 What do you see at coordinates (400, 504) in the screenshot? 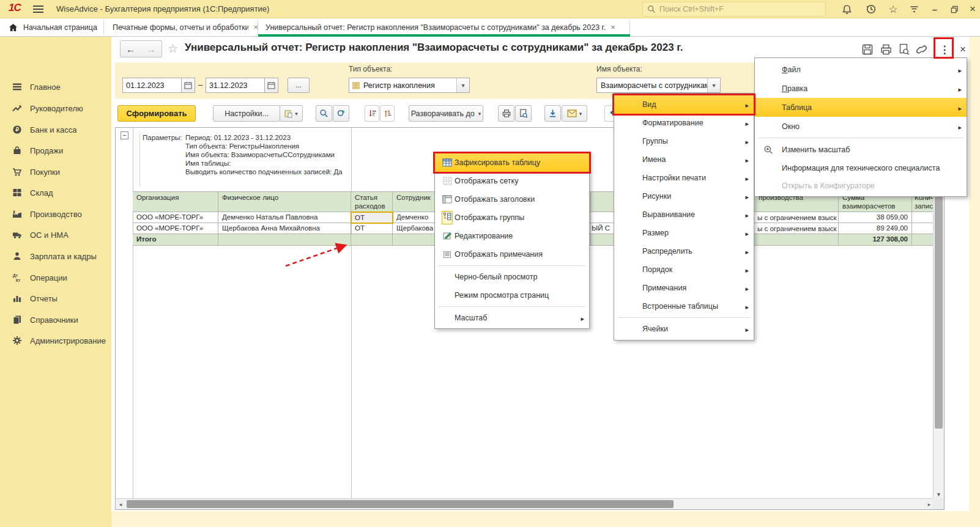
I see `horizontal-scroll-thumb` at bounding box center [400, 504].